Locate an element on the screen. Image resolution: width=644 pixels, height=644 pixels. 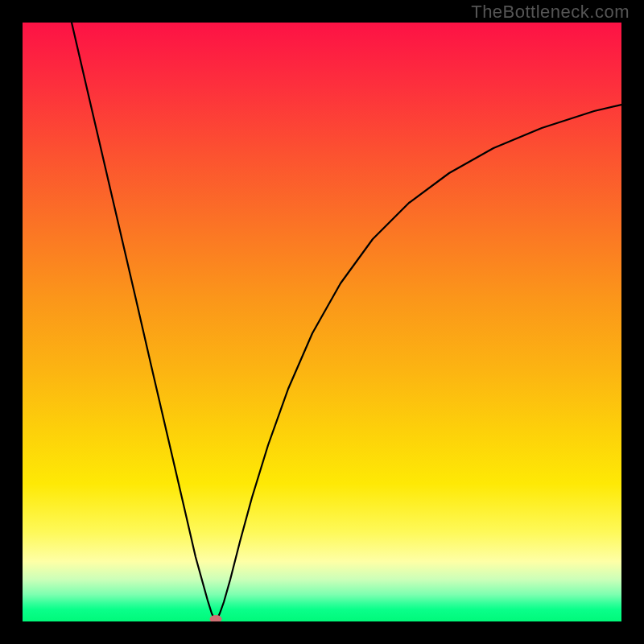
watermark-label: TheBottleneck.com is located at coordinates (551, 12).